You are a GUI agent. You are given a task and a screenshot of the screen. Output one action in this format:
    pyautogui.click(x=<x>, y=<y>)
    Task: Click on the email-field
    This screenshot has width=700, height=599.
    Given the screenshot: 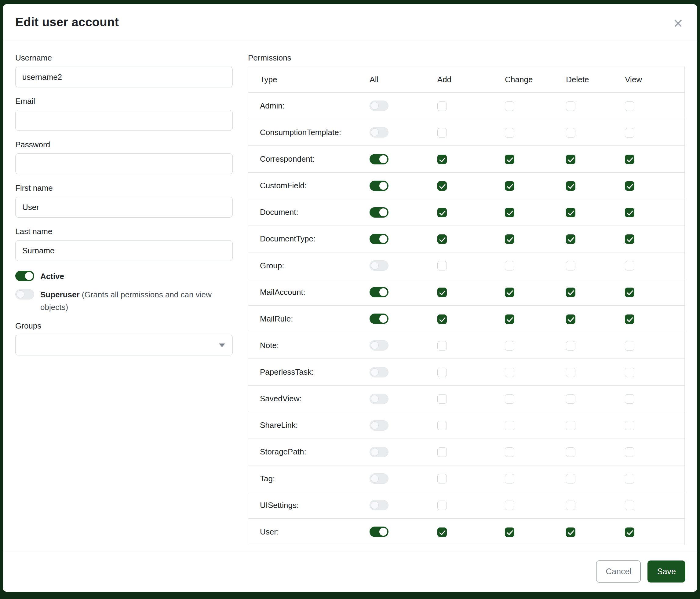 What is the action you would take?
    pyautogui.click(x=124, y=120)
    